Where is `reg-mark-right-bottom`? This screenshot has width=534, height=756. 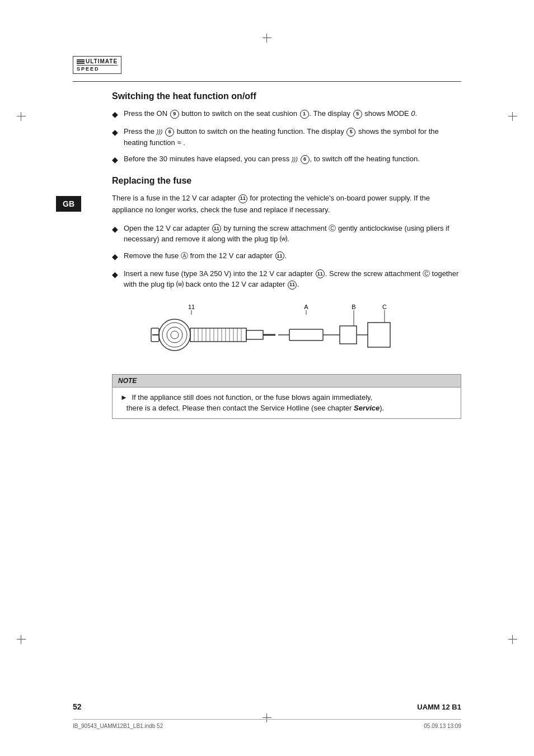
reg-mark-right-bottom is located at coordinates (513, 640).